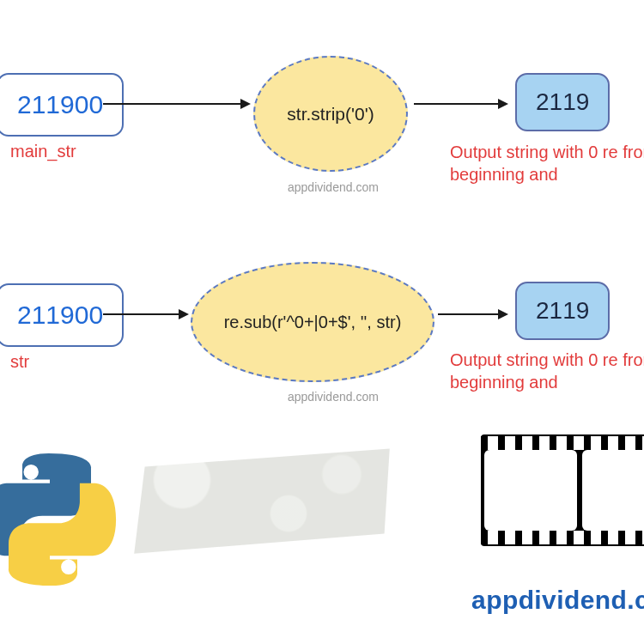  Describe the element at coordinates (313, 322) in the screenshot. I see `method-node-row2: re.sub(r'^0+|0+$', '', str)` at that location.